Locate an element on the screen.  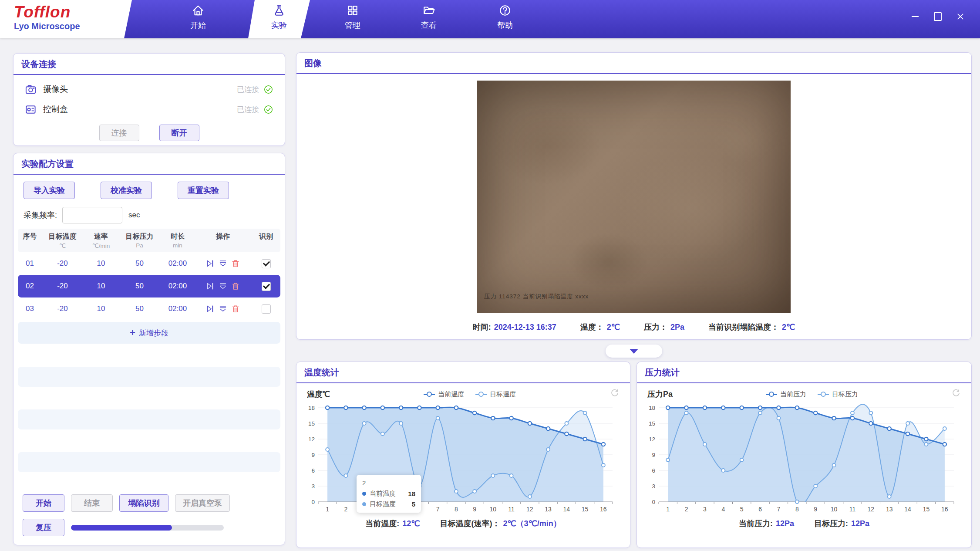
chart-panel-header: 压力统计 is located at coordinates (804, 373).